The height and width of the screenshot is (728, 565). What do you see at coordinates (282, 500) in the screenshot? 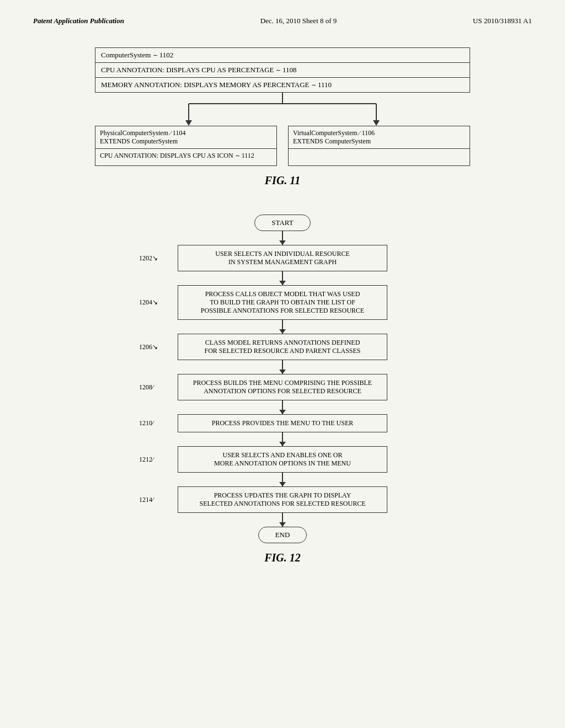
I see `step-box-1214: PROCESS UPDATES THE GRAPH TO DISPLAYSELE…` at bounding box center [282, 500].